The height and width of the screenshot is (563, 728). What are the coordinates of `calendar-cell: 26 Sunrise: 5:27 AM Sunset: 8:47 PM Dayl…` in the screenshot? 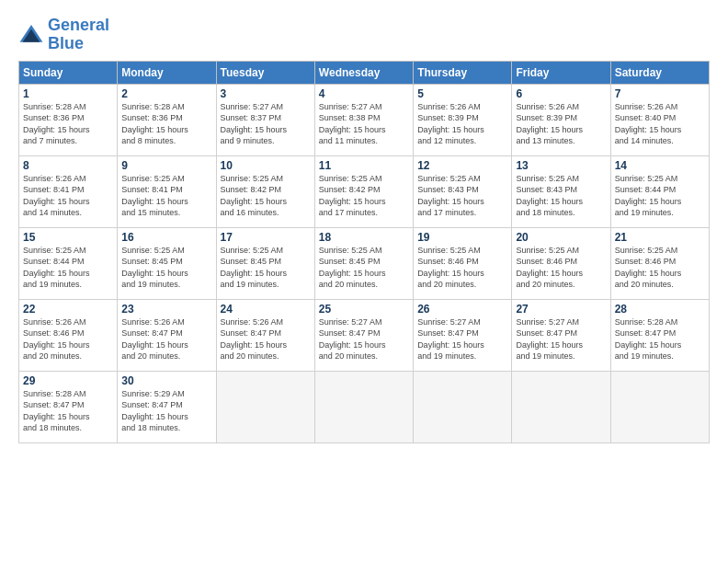 It's located at (463, 335).